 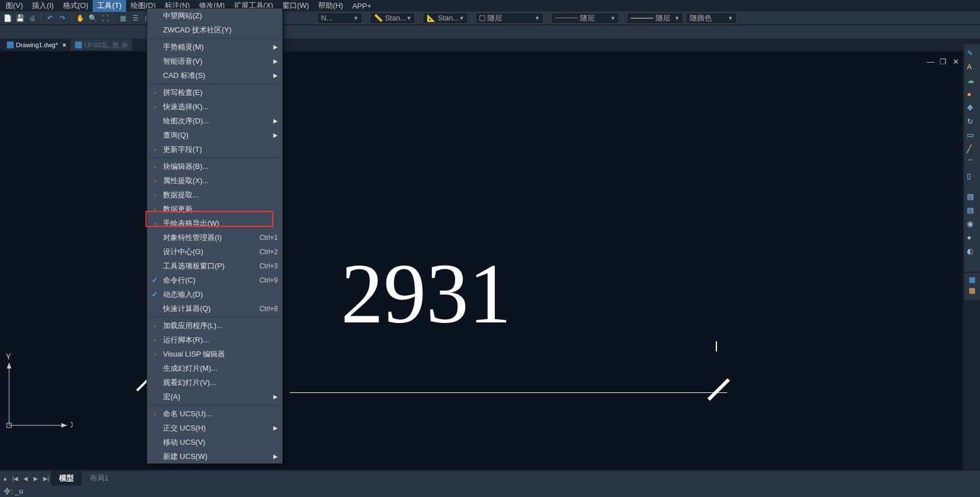 I want to click on palette-icon-1: ▦, so click(x=972, y=280).